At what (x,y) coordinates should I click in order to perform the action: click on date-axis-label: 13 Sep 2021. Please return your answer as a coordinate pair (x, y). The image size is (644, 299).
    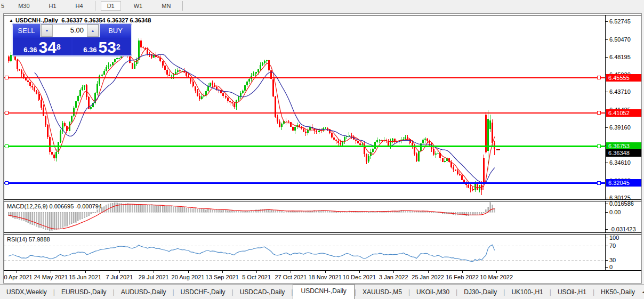
    Looking at the image, I should click on (222, 277).